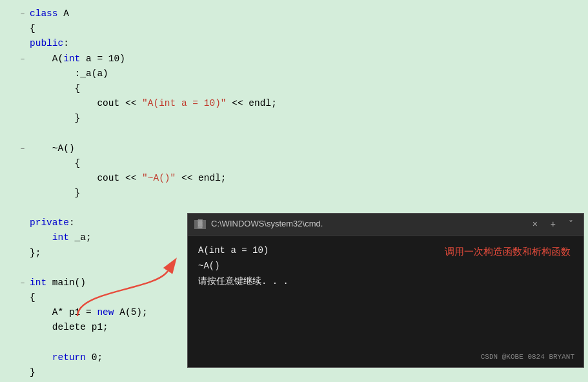 This screenshot has height=382, width=588. What do you see at coordinates (294, 164) in the screenshot?
I see `code-line-11: {` at bounding box center [294, 164].